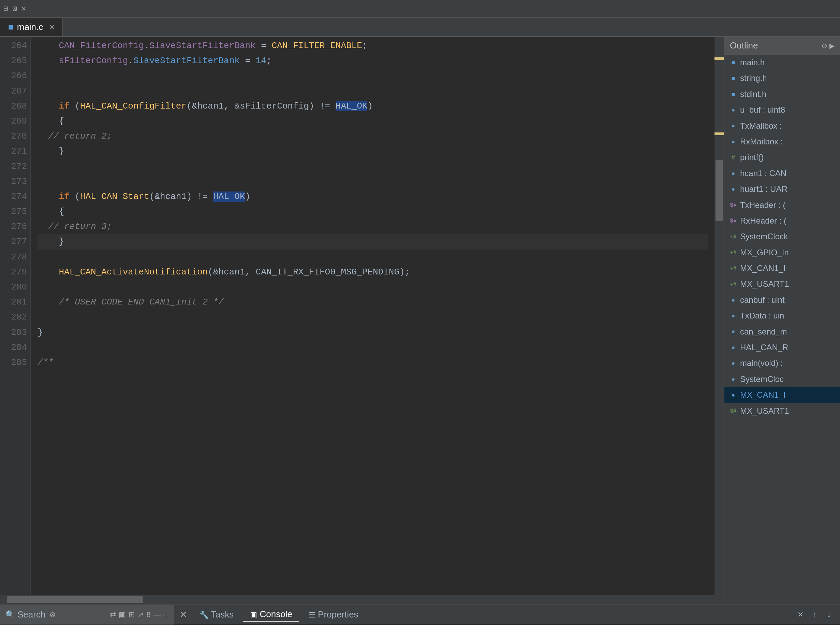 This screenshot has height=625, width=840. I want to click on main-c-tab: ■ main.c ×, so click(31, 27).